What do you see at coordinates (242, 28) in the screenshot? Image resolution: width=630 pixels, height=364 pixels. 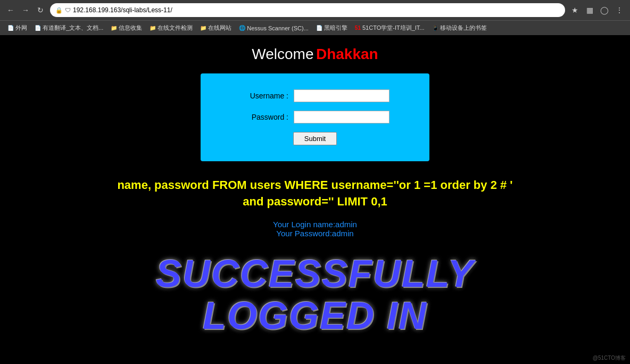 I see `bookmark-icon-6: 🌐` at bounding box center [242, 28].